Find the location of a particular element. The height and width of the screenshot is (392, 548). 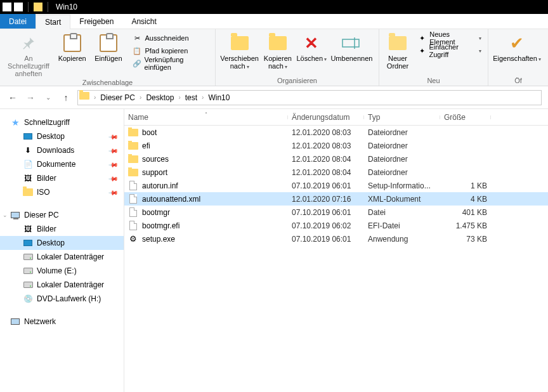

copy-button: Kopieren is located at coordinates (72, 55).